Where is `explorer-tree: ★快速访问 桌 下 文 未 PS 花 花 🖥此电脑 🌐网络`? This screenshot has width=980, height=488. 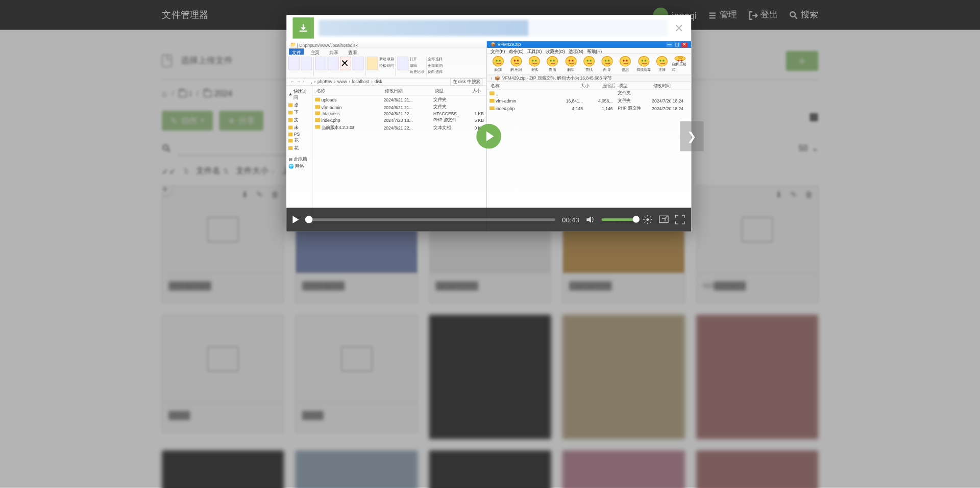
explorer-tree: ★快速访问 桌 下 文 未 PS 花 花 🖥此电脑 🌐网络 is located at coordinates (299, 157).